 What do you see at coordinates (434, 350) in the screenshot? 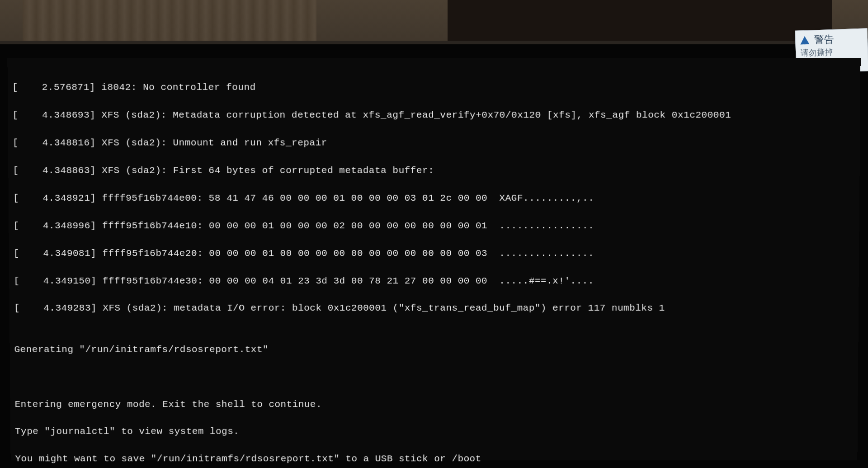
I see `generating-report-line: Generating "/run/initramfs/rdsosreport.t…` at bounding box center [434, 350].